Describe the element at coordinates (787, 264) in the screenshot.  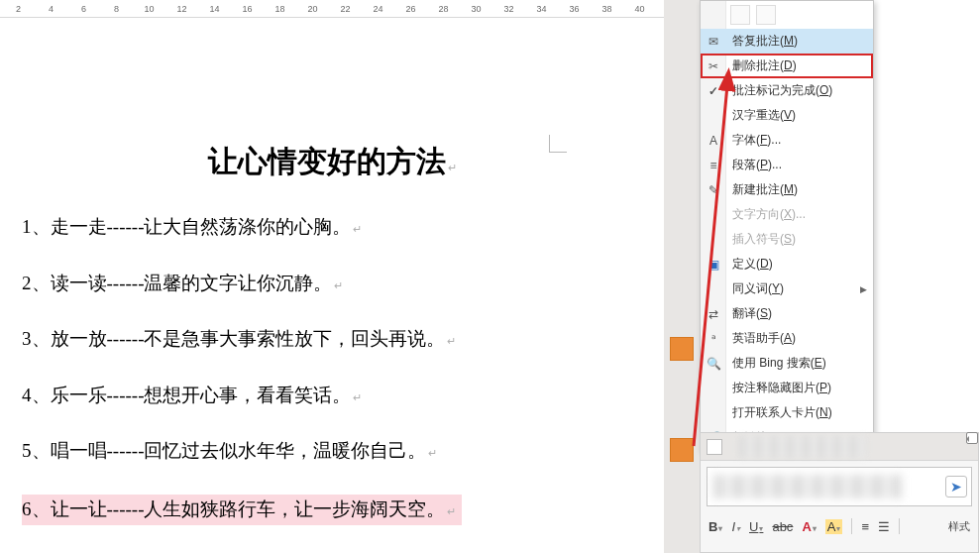
I see `menu-define: ▣ 定义(D)` at that location.